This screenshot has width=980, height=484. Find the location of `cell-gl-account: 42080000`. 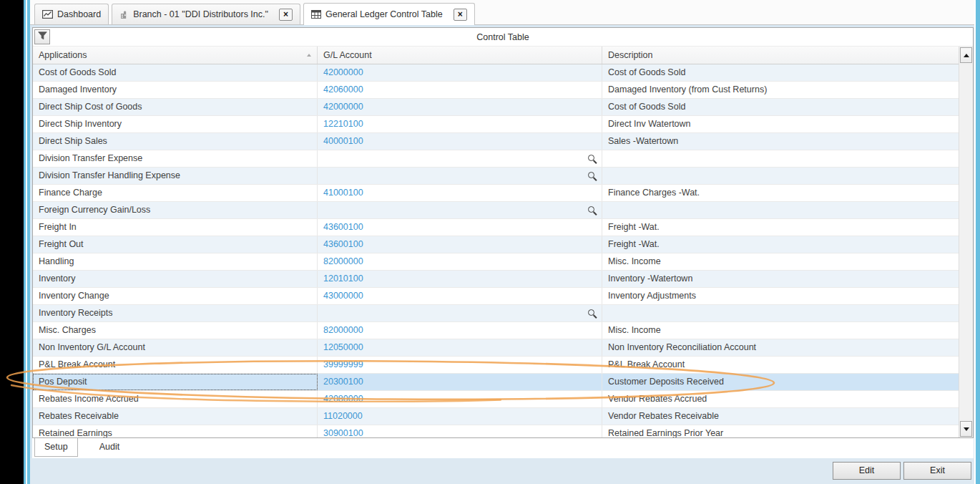

cell-gl-account: 42080000 is located at coordinates (460, 400).